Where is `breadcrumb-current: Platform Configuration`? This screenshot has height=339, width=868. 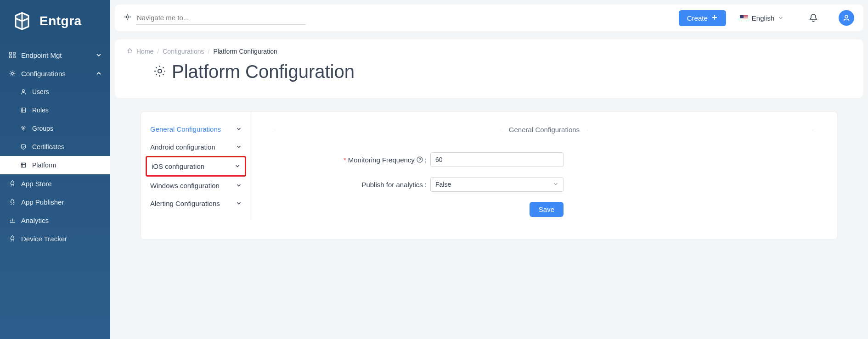
breadcrumb-current: Platform Configuration is located at coordinates (245, 51).